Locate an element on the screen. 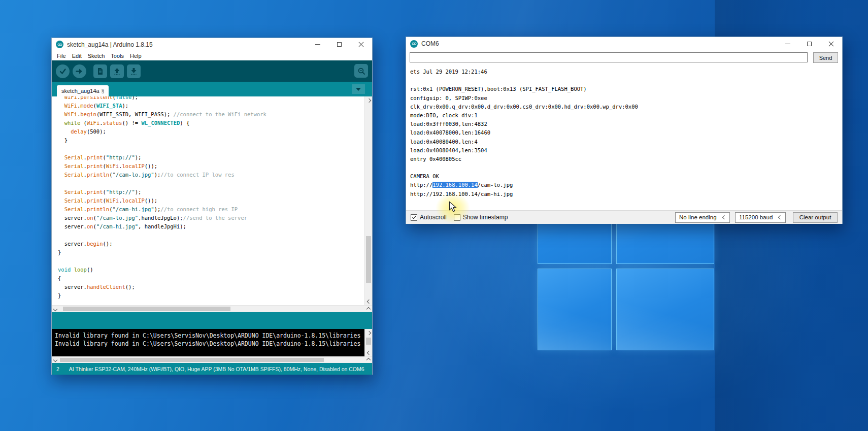 This screenshot has width=868, height=431. console-lines: Invalid library found in C:\Users\Servis… is located at coordinates (209, 340).